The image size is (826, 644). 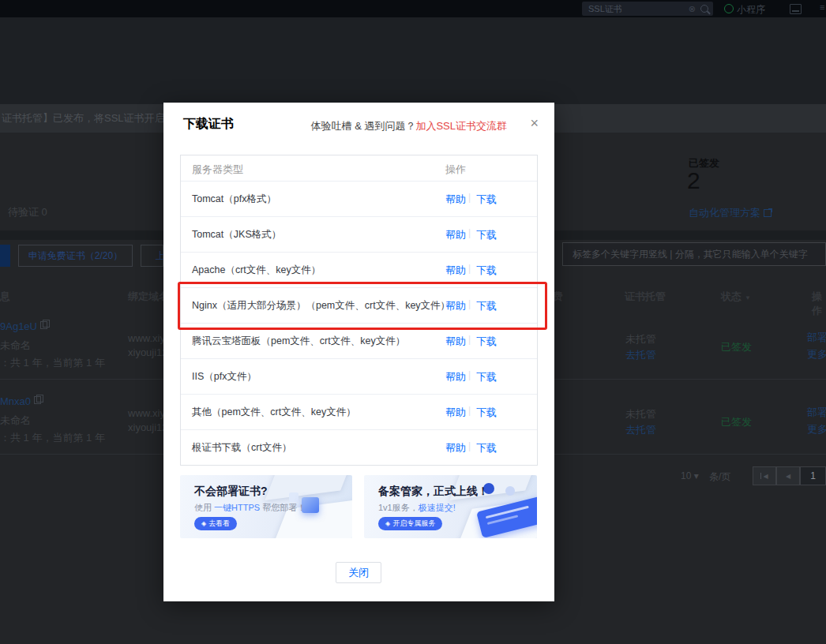 What do you see at coordinates (152, 256) in the screenshot?
I see `upload-cert-button-partial: 上` at bounding box center [152, 256].